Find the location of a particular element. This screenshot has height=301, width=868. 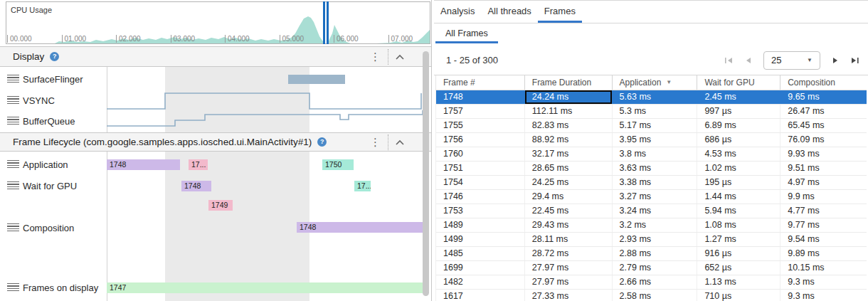

cell: 29.43 ms is located at coordinates (569, 225).